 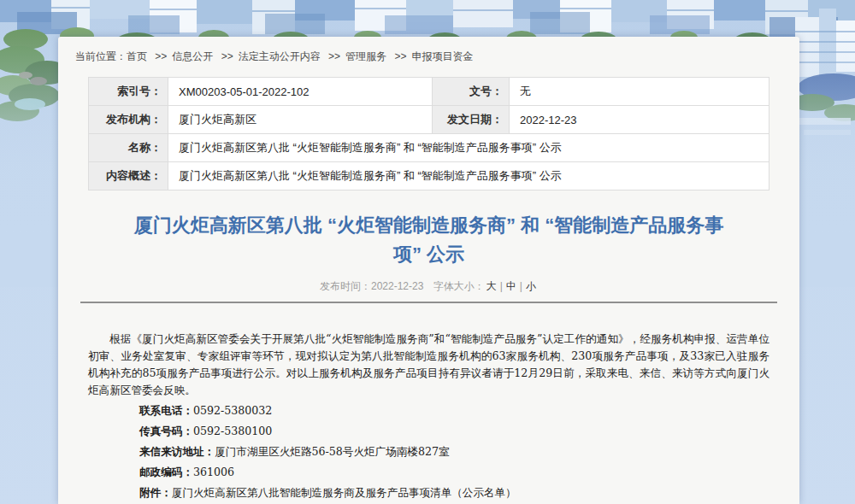 I want to click on font-size-small-button: 小, so click(x=531, y=286).